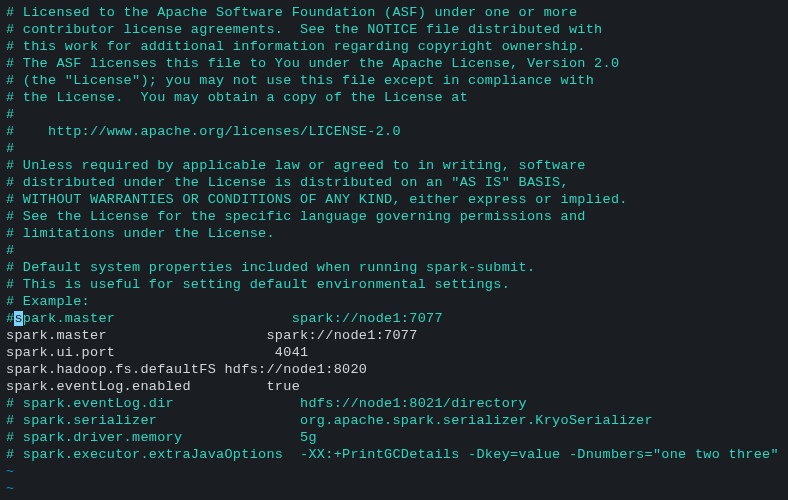 The height and width of the screenshot is (500, 788). I want to click on cursor: s, so click(18, 318).